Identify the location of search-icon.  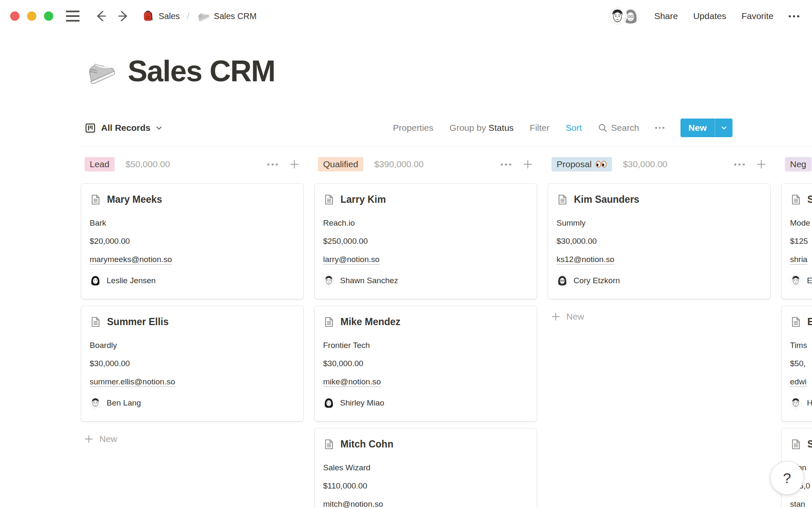
(603, 128).